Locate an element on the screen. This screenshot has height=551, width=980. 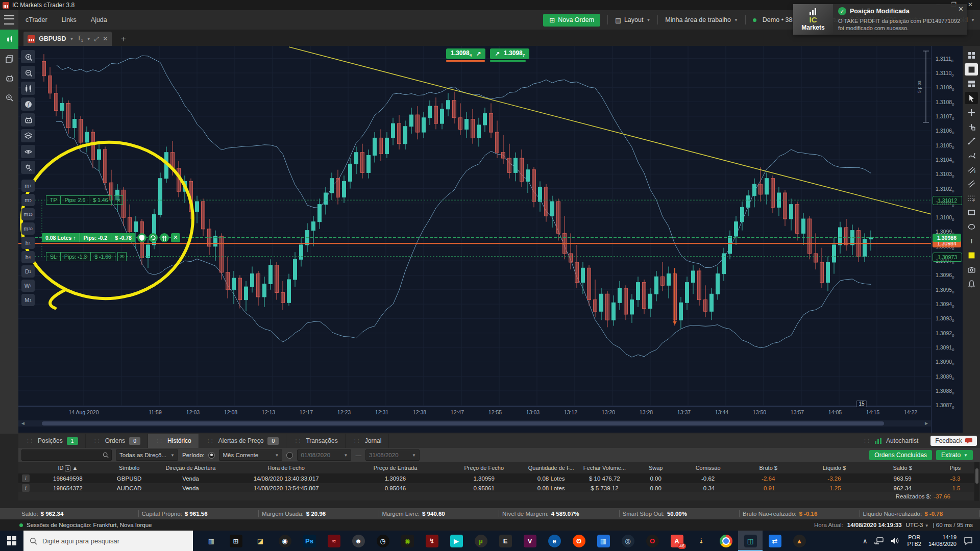
volume-icon is located at coordinates (895, 541).